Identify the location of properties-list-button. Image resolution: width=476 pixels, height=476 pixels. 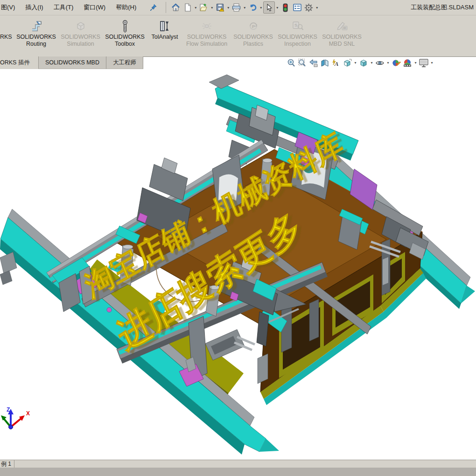
(297, 7).